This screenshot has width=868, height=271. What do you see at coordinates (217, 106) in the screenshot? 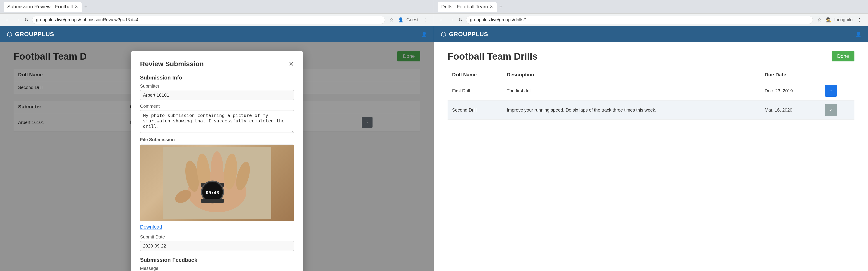
I see `comment-label: Comment` at bounding box center [217, 106].